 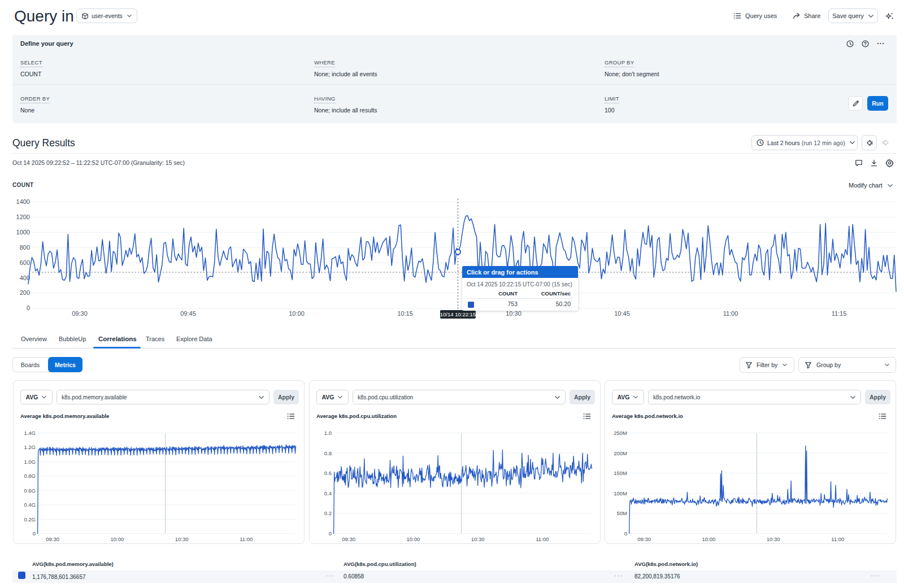 What do you see at coordinates (29, 520) in the screenshot?
I see `svg-text: 0.2G` at bounding box center [29, 520].